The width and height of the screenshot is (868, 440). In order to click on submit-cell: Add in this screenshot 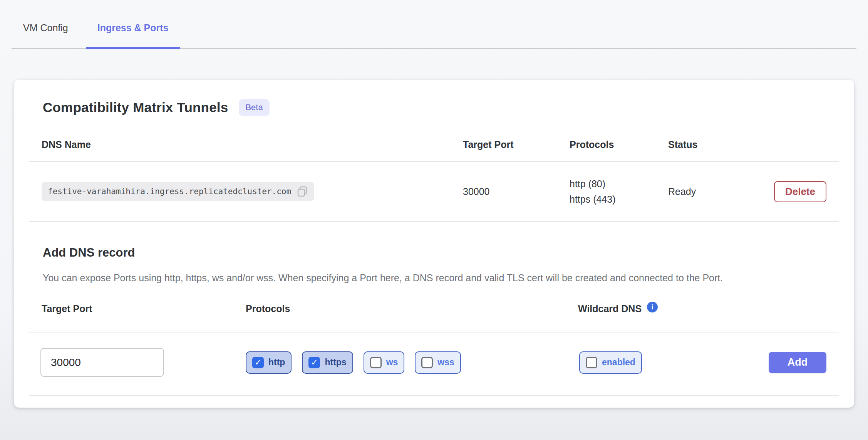, I will do `click(796, 363)`.